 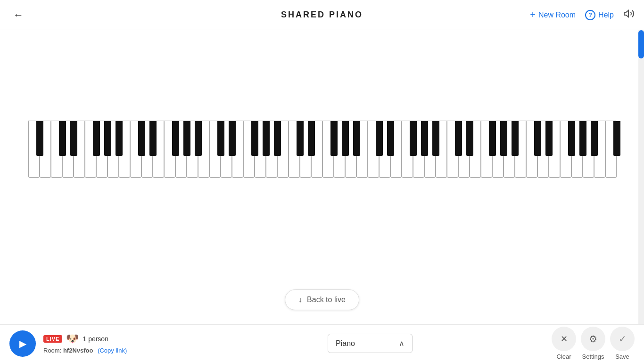 What do you see at coordinates (85, 339) in the screenshot?
I see `user-top: LIVE 🐶 1 person` at bounding box center [85, 339].